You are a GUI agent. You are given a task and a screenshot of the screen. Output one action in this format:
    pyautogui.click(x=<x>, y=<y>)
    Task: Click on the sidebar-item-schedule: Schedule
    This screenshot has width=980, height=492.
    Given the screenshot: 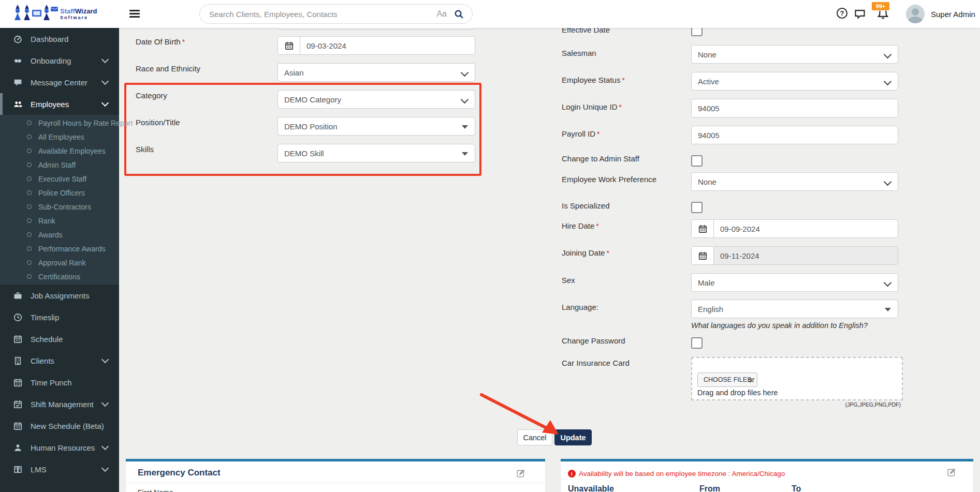 What is the action you would take?
    pyautogui.click(x=60, y=339)
    